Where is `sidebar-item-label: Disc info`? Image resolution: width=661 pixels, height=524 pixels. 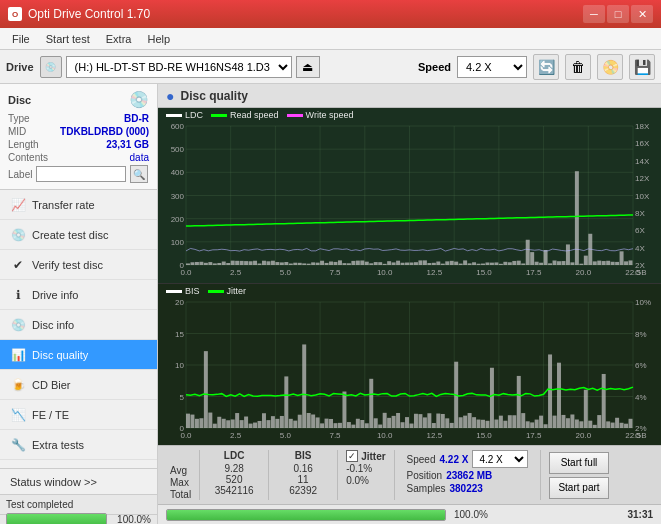 sidebar-item-label: Disc info is located at coordinates (53, 325).